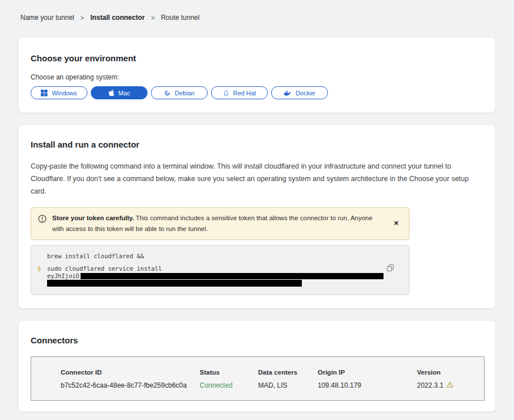 This screenshot has width=514, height=420. I want to click on column-origin-ip: Origin IP 109.48.10.179, so click(368, 379).